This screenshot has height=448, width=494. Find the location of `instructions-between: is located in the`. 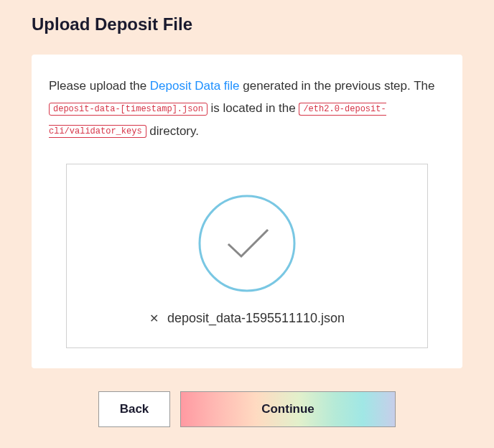

instructions-between: is located in the is located at coordinates (253, 108).